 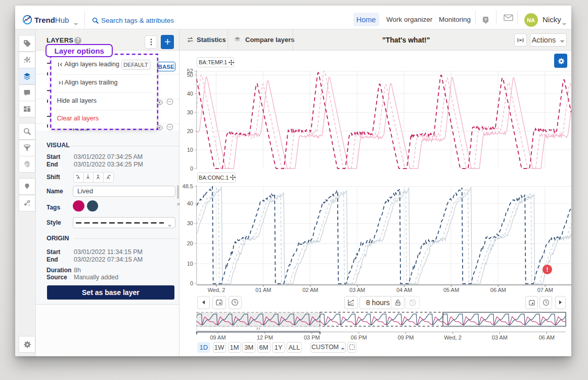 I want to click on svg-text: 07 AM, so click(x=545, y=290).